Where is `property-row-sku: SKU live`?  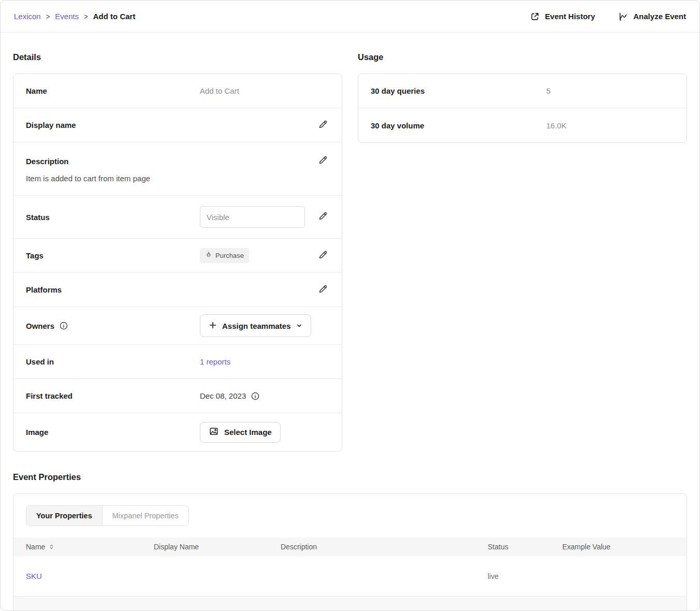
property-row-sku: SKU live is located at coordinates (350, 576).